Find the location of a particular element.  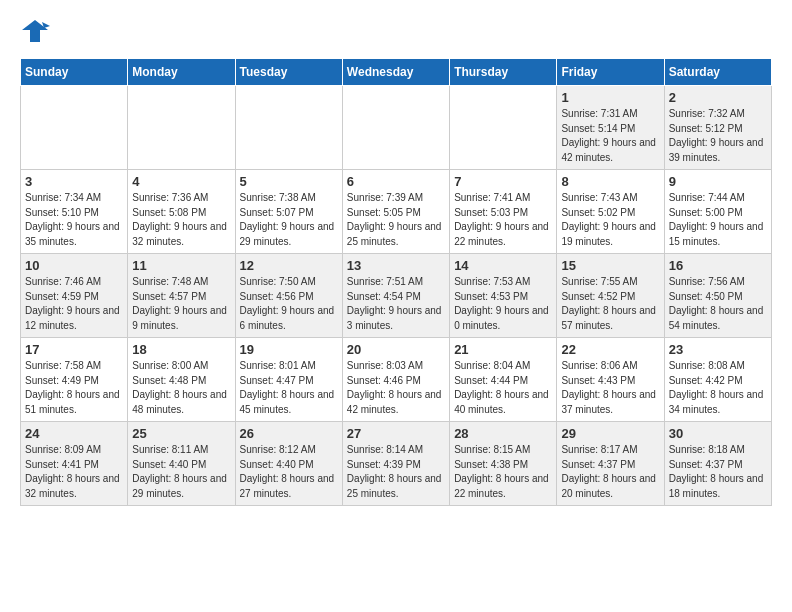

calendar-cell: 23Sunrise: 8:08 AM Sunset: 4:42 PM Dayli… is located at coordinates (718, 380).